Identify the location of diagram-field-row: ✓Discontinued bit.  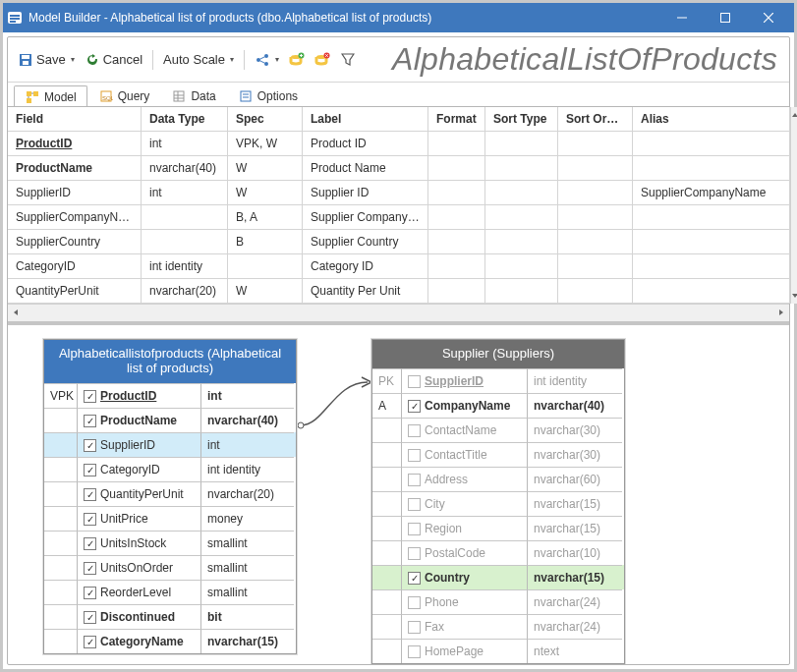
(170, 617).